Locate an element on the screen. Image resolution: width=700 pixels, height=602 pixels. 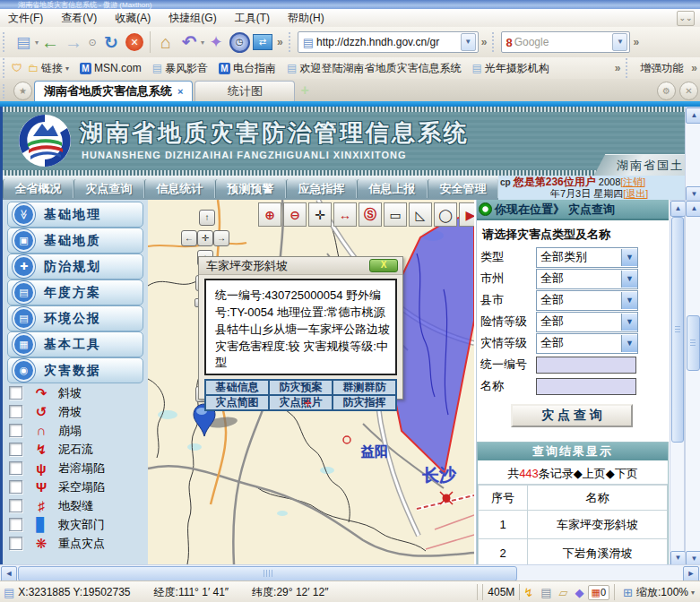
banner-frame-scrollbar: ▲ ▼ is located at coordinates (692, 154).